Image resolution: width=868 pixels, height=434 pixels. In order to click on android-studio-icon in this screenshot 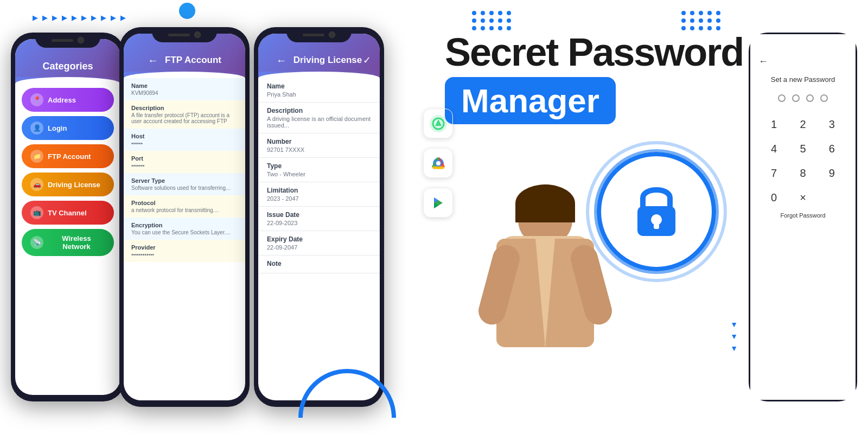, I will do `click(438, 124)`.